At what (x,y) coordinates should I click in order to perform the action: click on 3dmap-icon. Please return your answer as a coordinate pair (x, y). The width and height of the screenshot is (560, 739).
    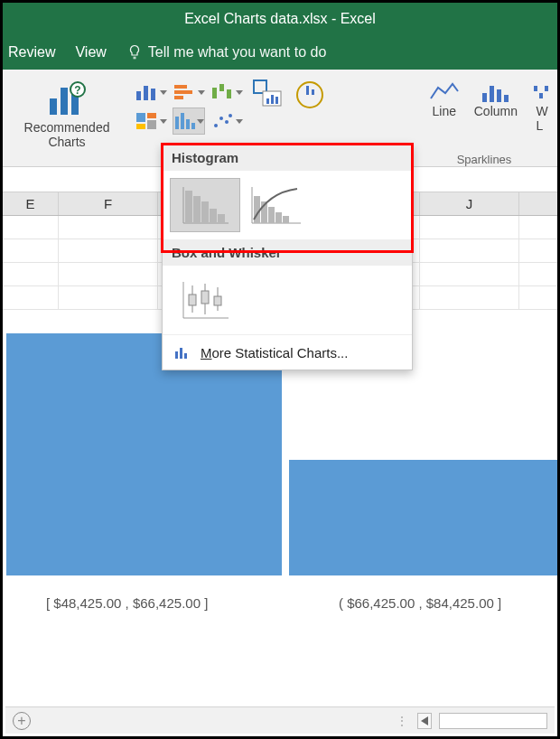
    Looking at the image, I should click on (310, 94).